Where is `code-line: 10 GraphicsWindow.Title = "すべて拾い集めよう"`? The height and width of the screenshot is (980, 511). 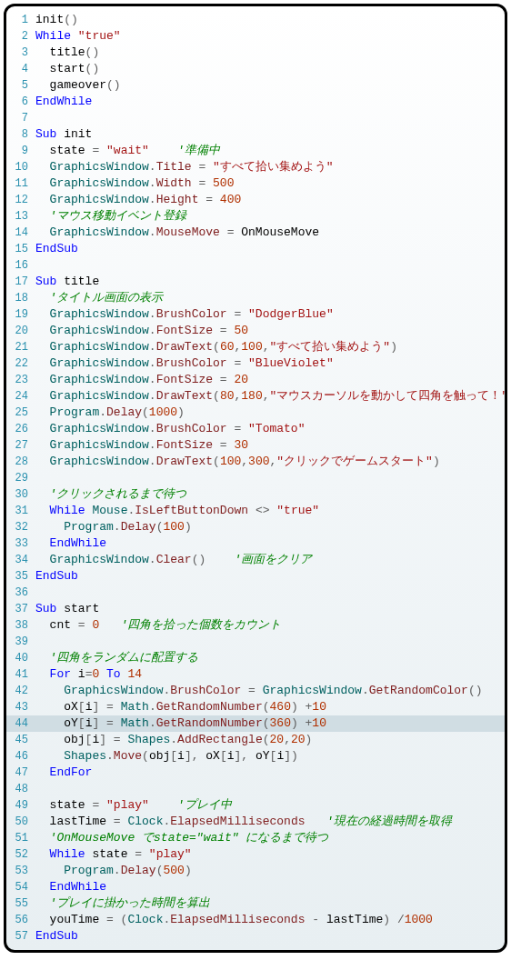
code-line: 10 GraphicsWindow.Title = "すべて拾い集めよう" is located at coordinates (256, 167).